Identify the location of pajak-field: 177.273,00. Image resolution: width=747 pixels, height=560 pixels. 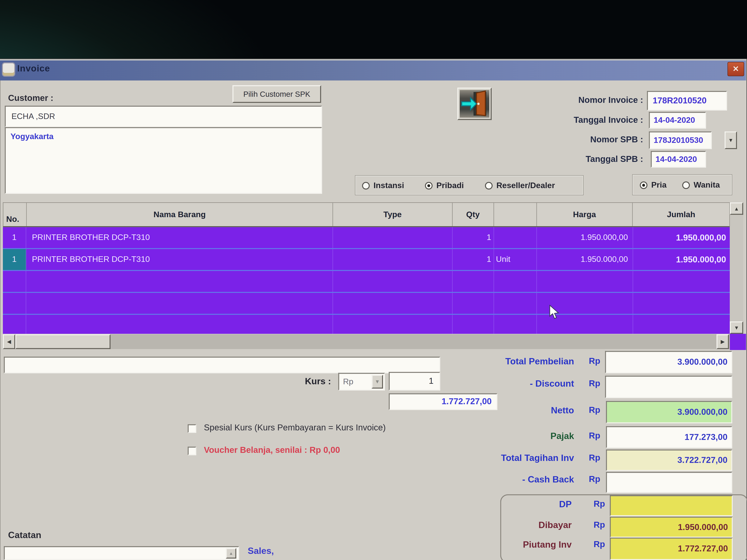
(669, 437).